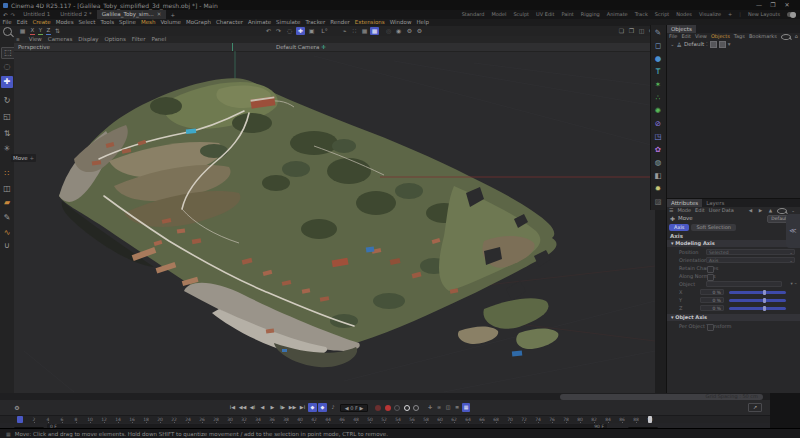  I want to click on attributes-menu-user-data: User Data, so click(722, 210).